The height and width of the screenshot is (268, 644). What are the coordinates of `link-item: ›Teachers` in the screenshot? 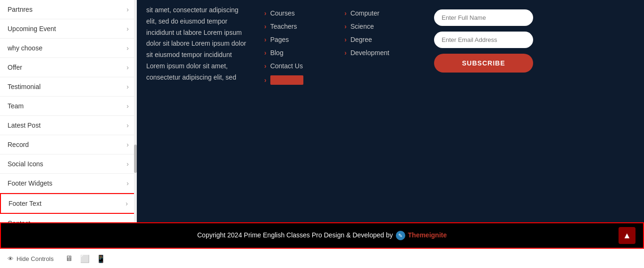 It's located at (297, 26).